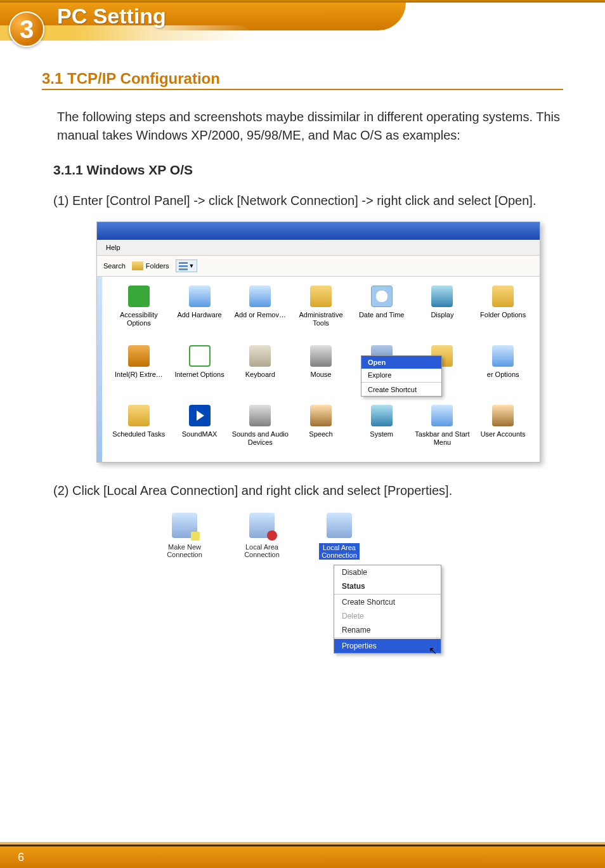  Describe the element at coordinates (321, 433) in the screenshot. I see `item-speech: Speech` at that location.